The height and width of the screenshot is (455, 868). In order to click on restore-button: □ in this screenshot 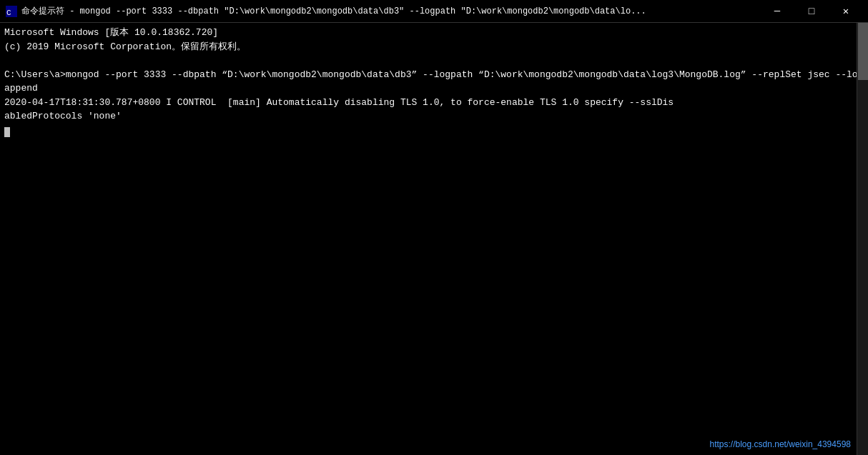, I will do `click(812, 11)`.